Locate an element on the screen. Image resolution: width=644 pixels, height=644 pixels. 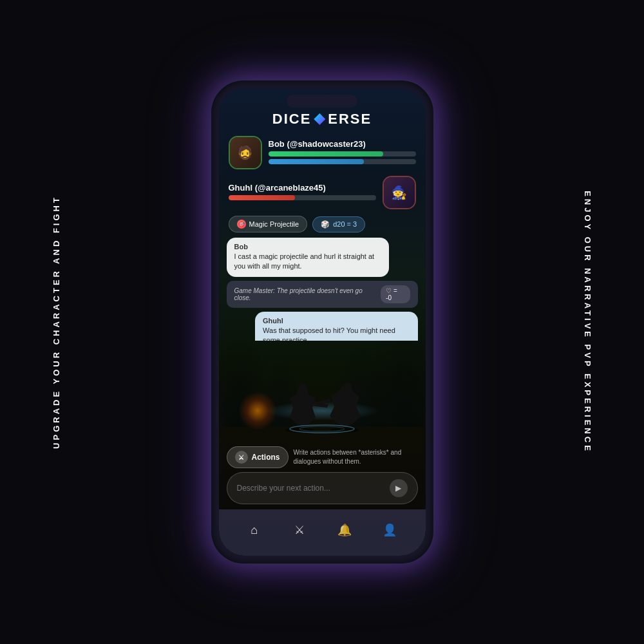
chat-sender-ghuhl: Ghuhl is located at coordinates (336, 321).